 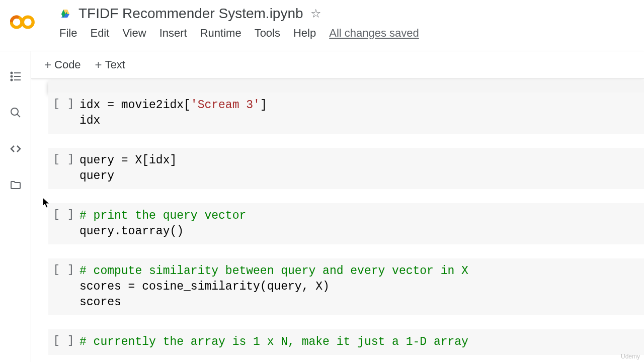 I want to click on menu-insert: Insert, so click(x=173, y=33).